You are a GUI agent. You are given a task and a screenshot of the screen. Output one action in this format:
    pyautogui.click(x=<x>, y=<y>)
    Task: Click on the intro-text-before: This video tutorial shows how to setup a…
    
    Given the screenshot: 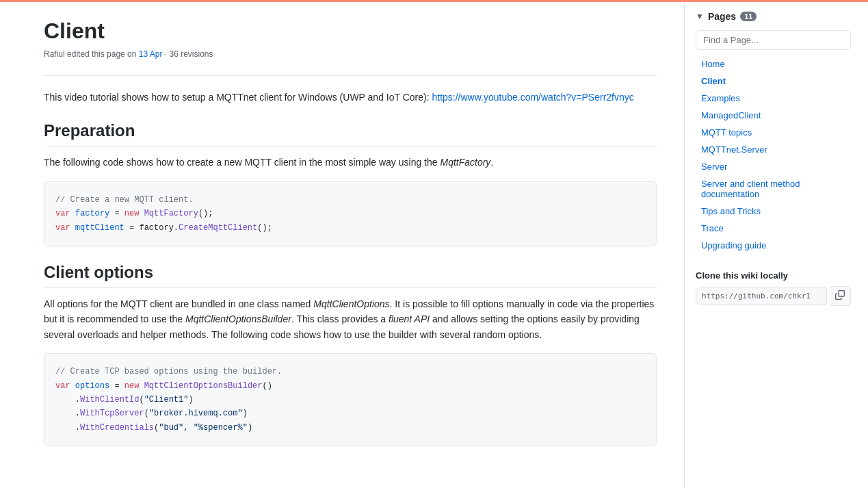 What is the action you would take?
    pyautogui.click(x=238, y=97)
    